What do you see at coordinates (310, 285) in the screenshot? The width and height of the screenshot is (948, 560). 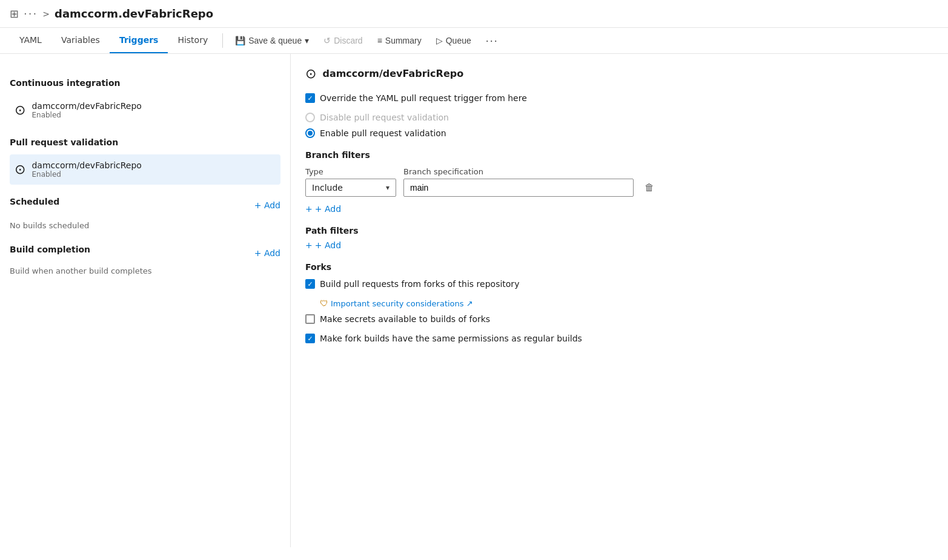 I see `build-forks-checkmark: ✓` at bounding box center [310, 285].